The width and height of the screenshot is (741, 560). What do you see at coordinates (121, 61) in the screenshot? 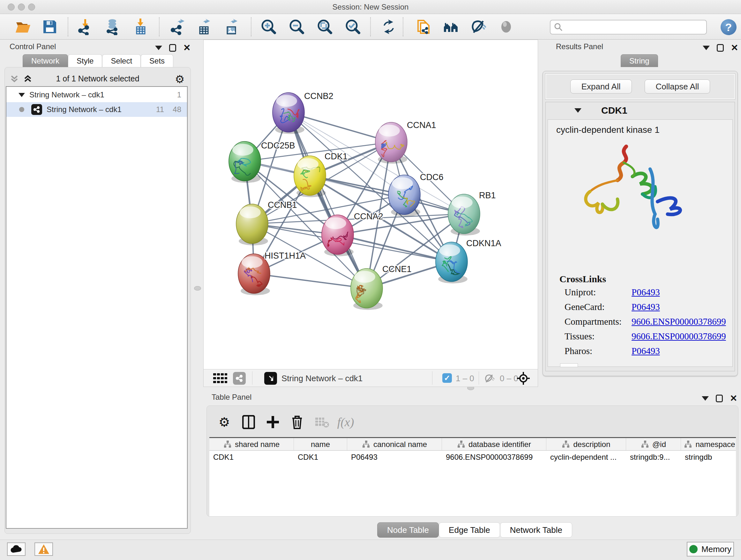
I see `tab-select: Select` at bounding box center [121, 61].